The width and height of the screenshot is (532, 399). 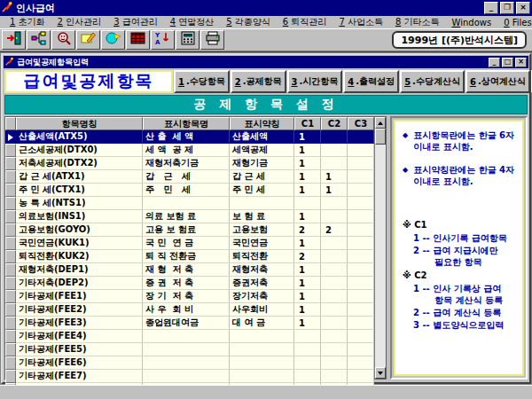 I want to click on scroll-thumb, so click(x=380, y=137).